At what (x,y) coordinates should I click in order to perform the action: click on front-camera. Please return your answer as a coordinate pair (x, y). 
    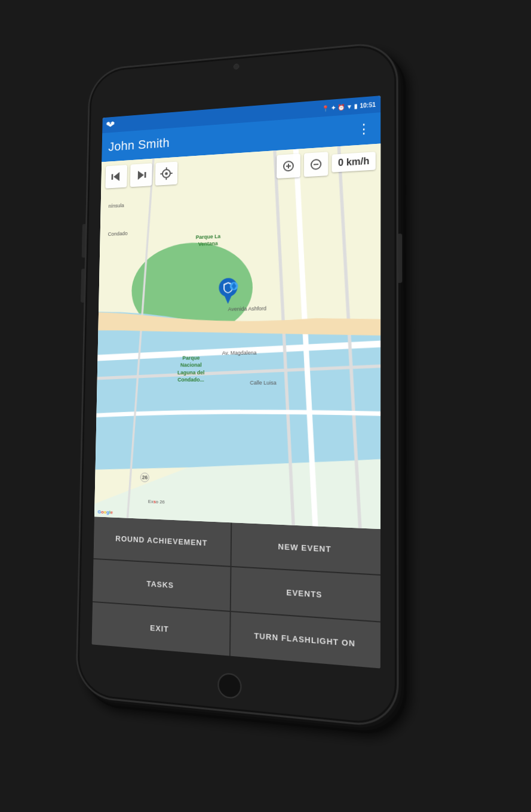
    Looking at the image, I should click on (237, 66).